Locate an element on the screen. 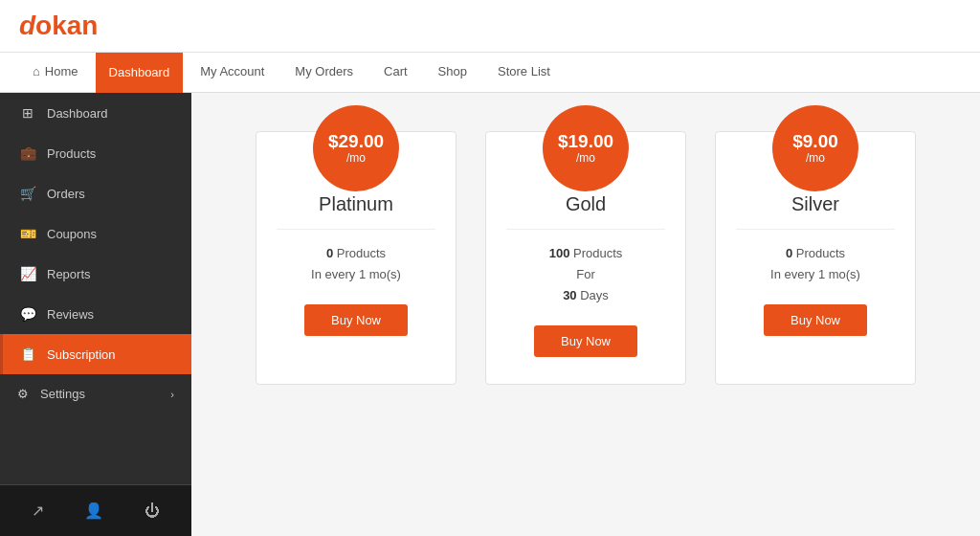  coupons-icon: 🎫 is located at coordinates (28, 234).